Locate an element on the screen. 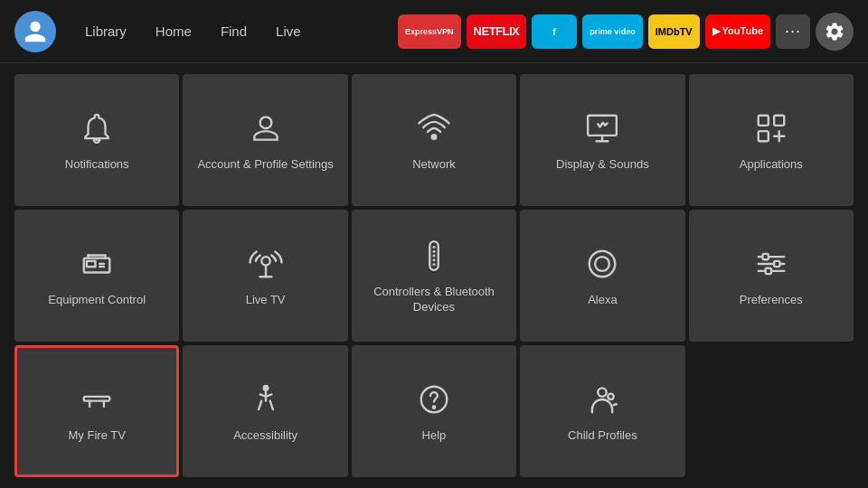 The width and height of the screenshot is (868, 488). display-icon is located at coordinates (602, 128).